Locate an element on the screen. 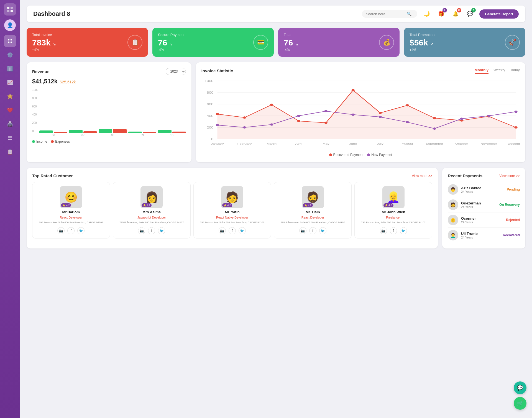 This screenshot has width=532, height=418. stats-row: Total invoice 783k ↘ +4% 📋 Secure Paymen… is located at coordinates (276, 42).